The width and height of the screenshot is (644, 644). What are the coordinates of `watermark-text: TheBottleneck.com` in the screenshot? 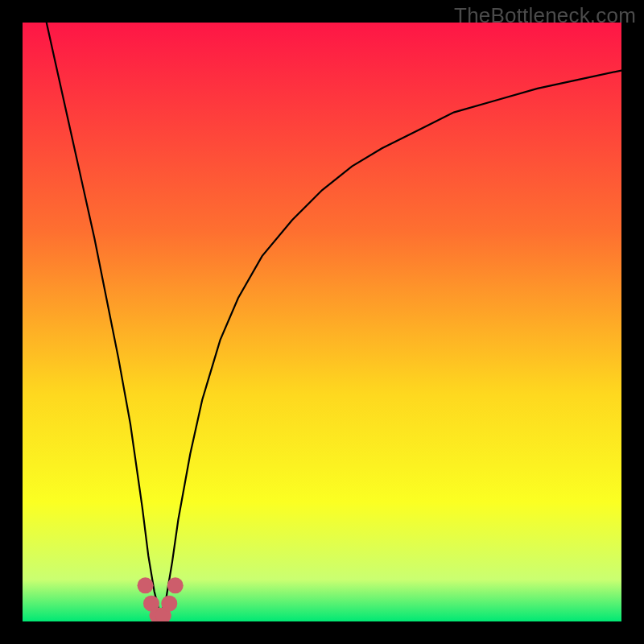 It's located at (545, 16).